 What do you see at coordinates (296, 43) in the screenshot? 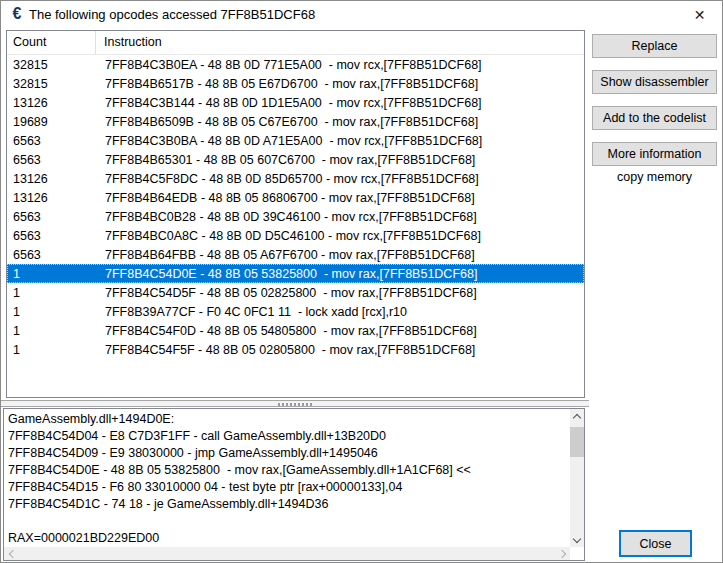
I see `opcode-list-header: Count Instruction` at bounding box center [296, 43].